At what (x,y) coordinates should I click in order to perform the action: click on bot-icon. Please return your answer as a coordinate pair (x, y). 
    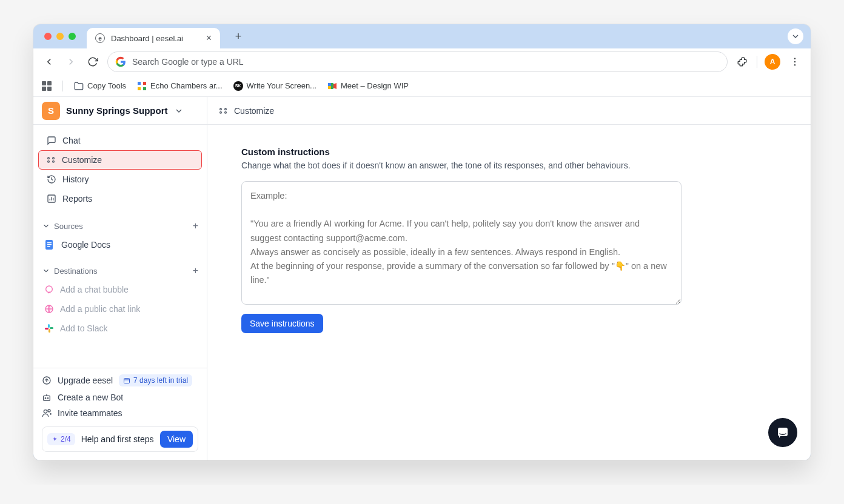
    Looking at the image, I should click on (47, 397).